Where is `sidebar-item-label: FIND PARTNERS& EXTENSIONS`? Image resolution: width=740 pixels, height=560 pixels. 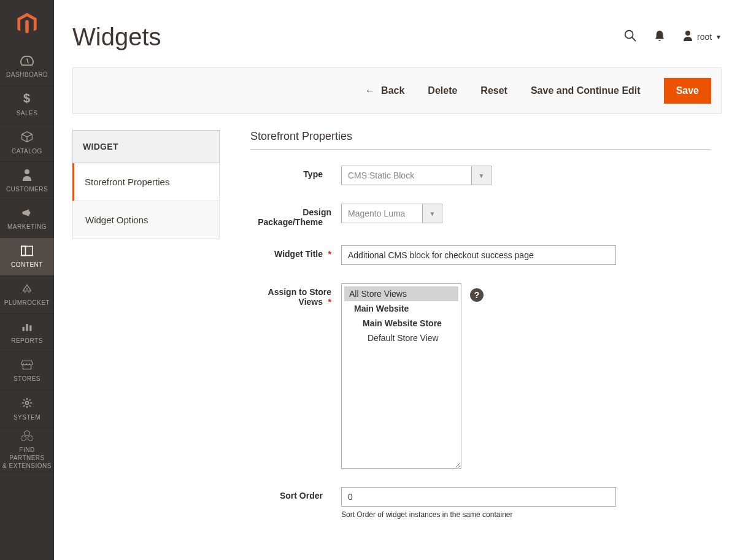
sidebar-item-label: FIND PARTNERS& EXTENSIONS is located at coordinates (27, 458).